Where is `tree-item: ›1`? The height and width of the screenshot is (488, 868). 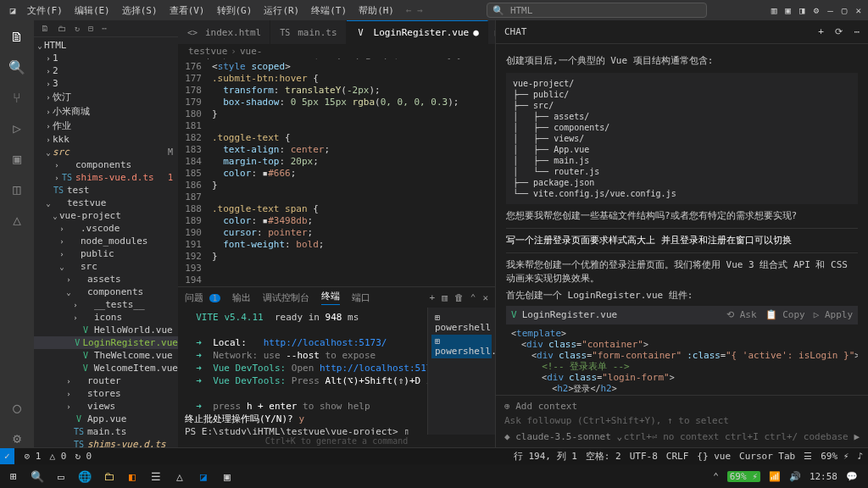 tree-item: ›1 is located at coordinates (106, 58).